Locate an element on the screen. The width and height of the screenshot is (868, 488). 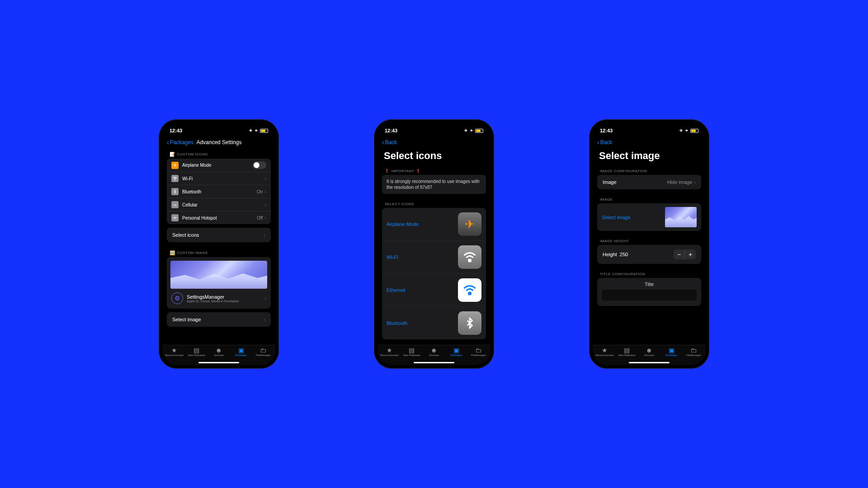
image-config-row: Image Hide image › is located at coordinates (649, 182).